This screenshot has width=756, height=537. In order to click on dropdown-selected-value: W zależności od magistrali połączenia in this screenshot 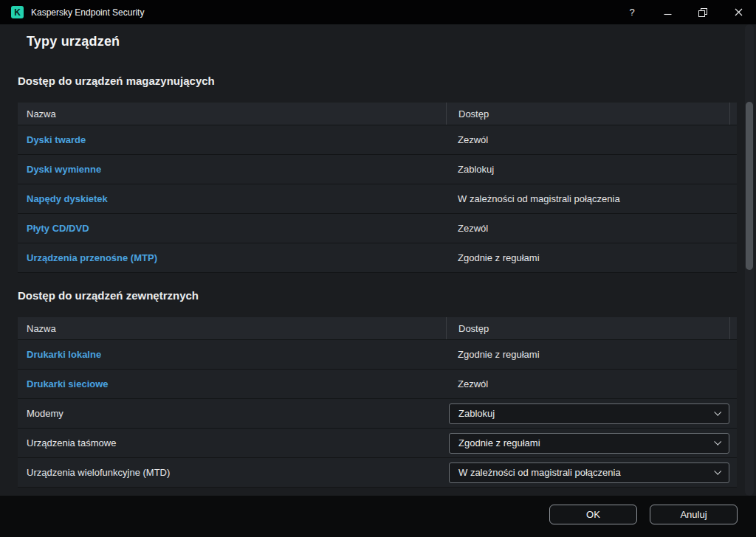, I will do `click(540, 472)`.